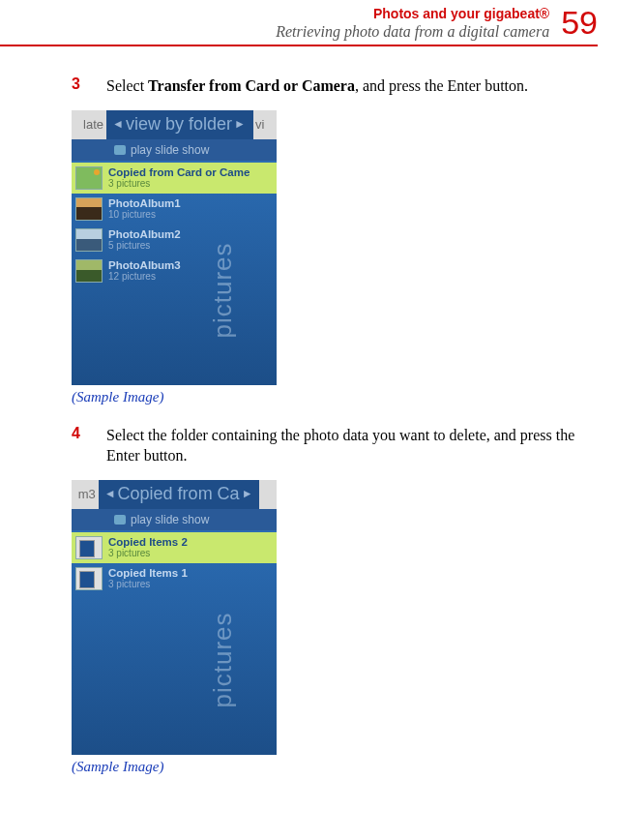 The width and height of the screenshot is (617, 840). What do you see at coordinates (174, 178) in the screenshot?
I see `list-item: Copied from Card or Came 3 pictures` at bounding box center [174, 178].